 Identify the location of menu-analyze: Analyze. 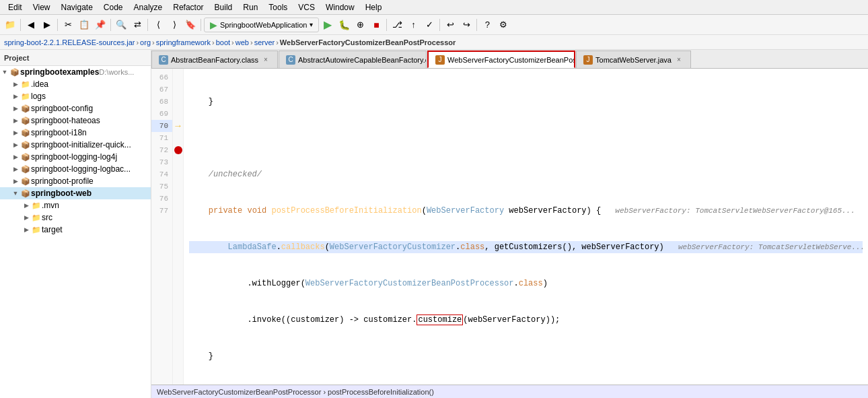
(148, 7).